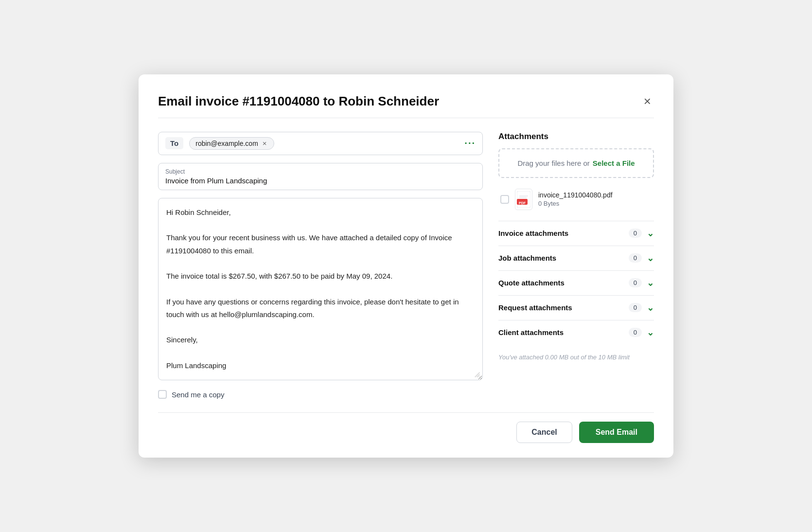 This screenshot has width=812, height=532. I want to click on attachment-section-right-4: 0 ⌄, so click(641, 333).